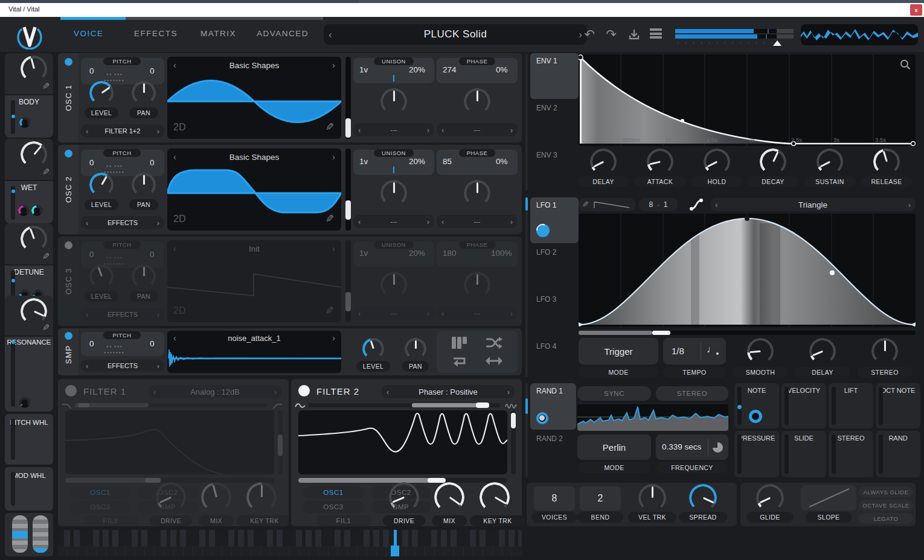  I want to click on glide-knob, so click(770, 498).